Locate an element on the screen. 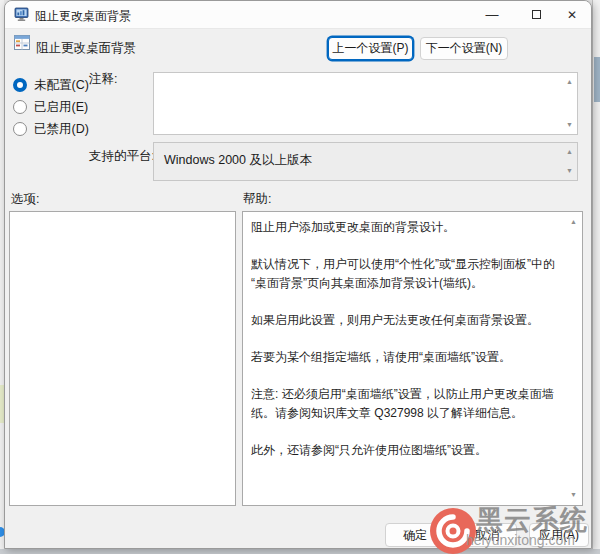  maximize-icon is located at coordinates (536, 14).